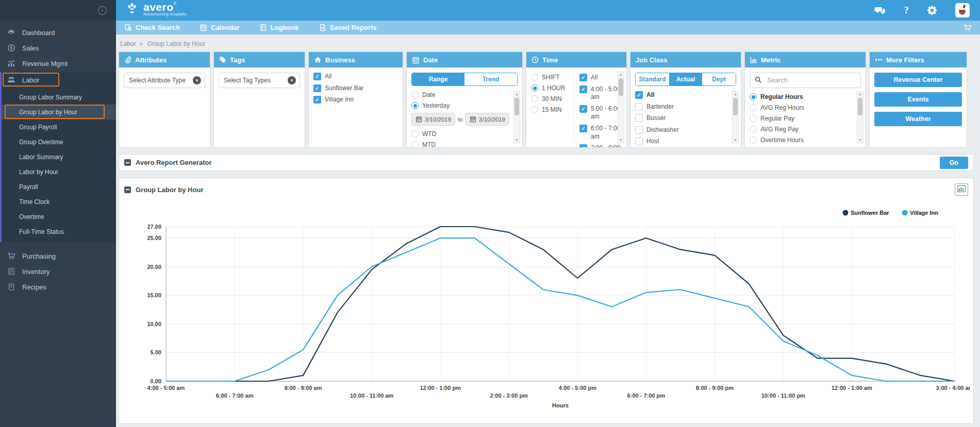 This screenshot has height=427, width=980. Describe the element at coordinates (347, 28) in the screenshot. I see `tab-saved-reports: Saved Reports` at that location.